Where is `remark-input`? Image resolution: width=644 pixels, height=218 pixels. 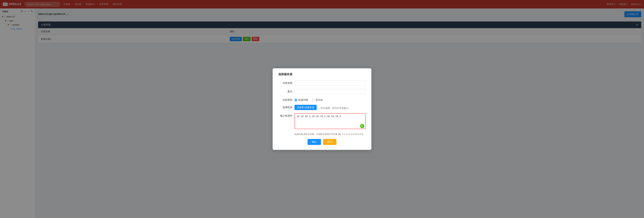 remark-input is located at coordinates (330, 91).